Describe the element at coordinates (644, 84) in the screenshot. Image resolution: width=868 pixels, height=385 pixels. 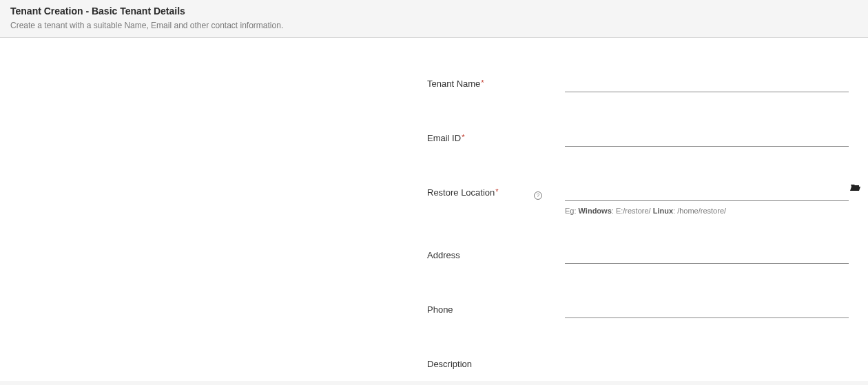
I see `row-tenant-name: Tenant Name*` at that location.